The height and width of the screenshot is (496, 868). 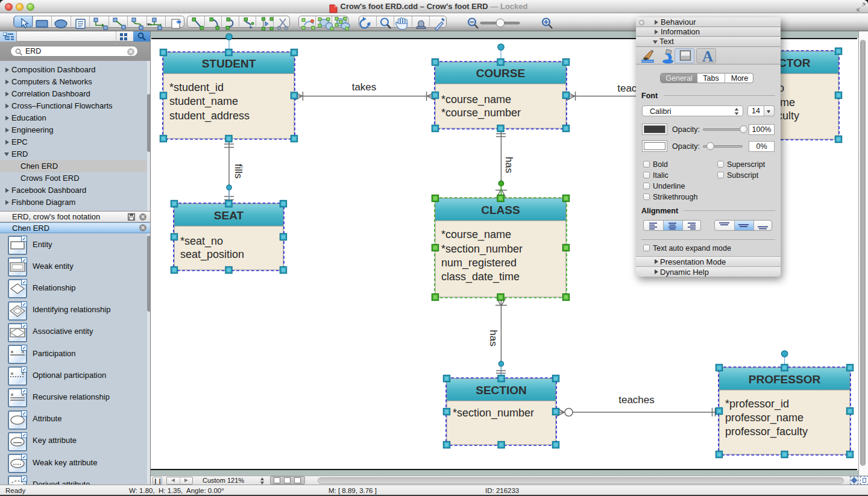 I want to click on svg-text: class_date_time, so click(x=480, y=277).